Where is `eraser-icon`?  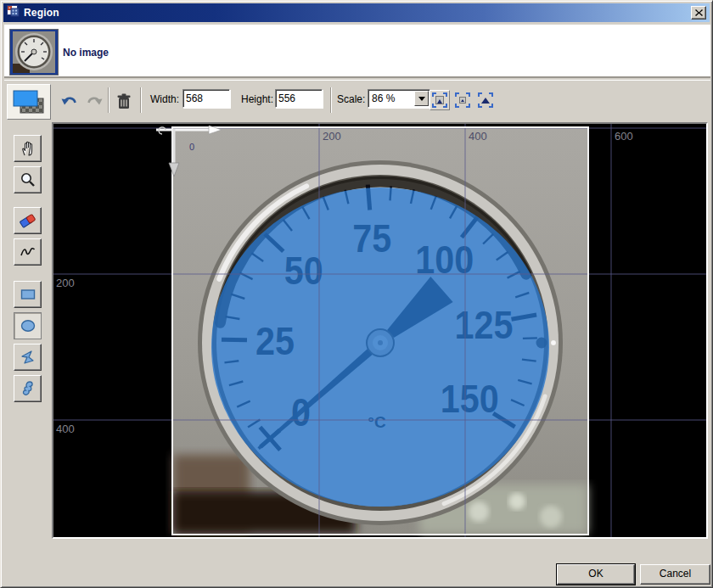 eraser-icon is located at coordinates (28, 221).